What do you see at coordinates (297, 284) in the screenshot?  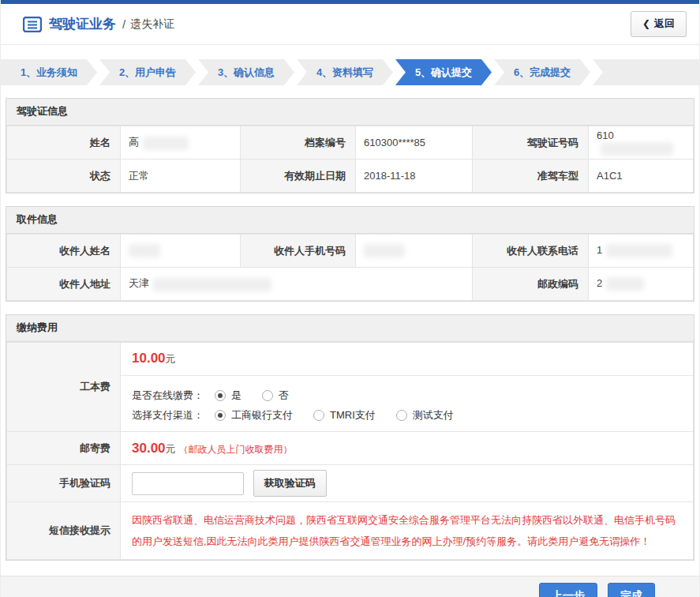 I see `recipient-address-value: 天津` at bounding box center [297, 284].